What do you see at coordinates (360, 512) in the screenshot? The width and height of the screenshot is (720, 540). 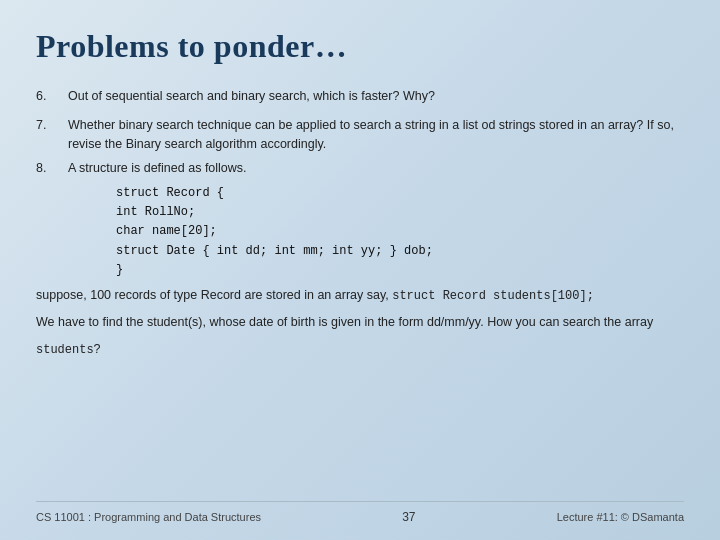 I see `slide-footer: CS 11001 : Programming and Data Structur…` at bounding box center [360, 512].